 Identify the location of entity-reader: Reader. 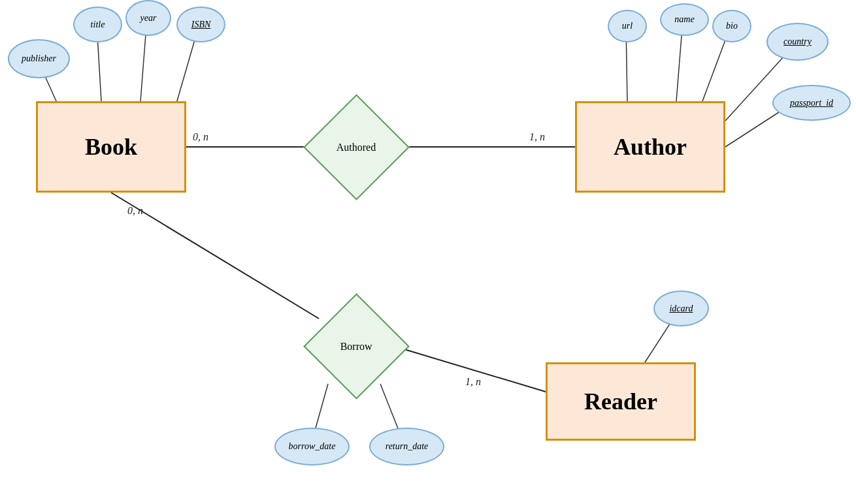
(621, 402).